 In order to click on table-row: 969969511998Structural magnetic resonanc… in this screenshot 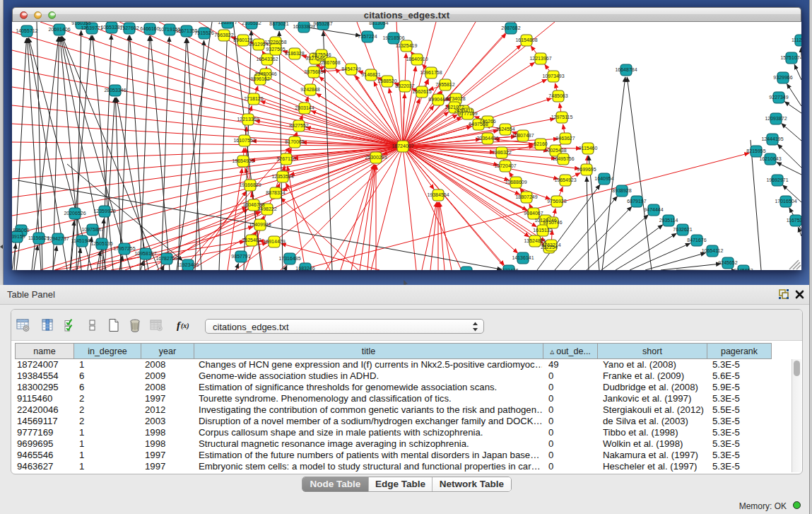, I will do `click(393, 444)`.